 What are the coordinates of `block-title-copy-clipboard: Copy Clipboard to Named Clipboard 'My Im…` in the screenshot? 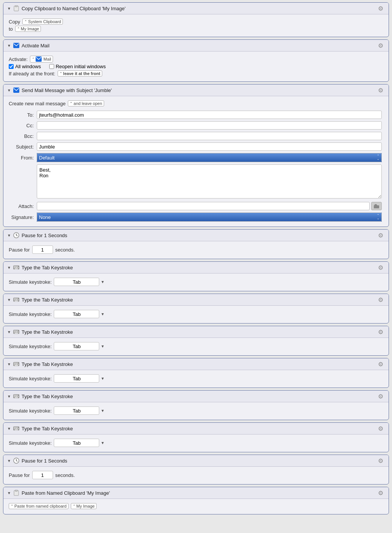 It's located at (73, 8).